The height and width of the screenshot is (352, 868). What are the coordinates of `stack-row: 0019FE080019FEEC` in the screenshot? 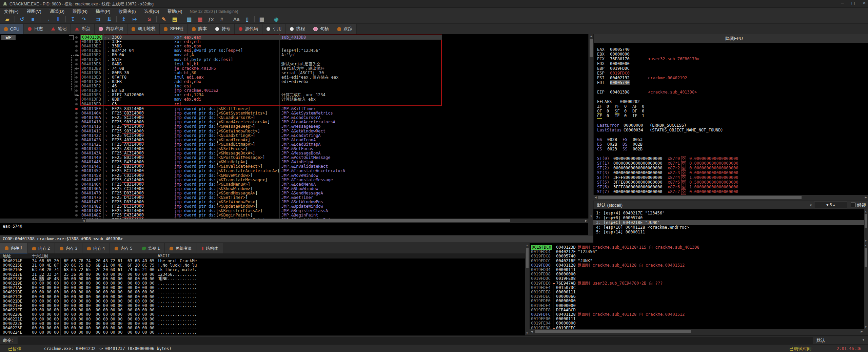 It's located at (697, 328).